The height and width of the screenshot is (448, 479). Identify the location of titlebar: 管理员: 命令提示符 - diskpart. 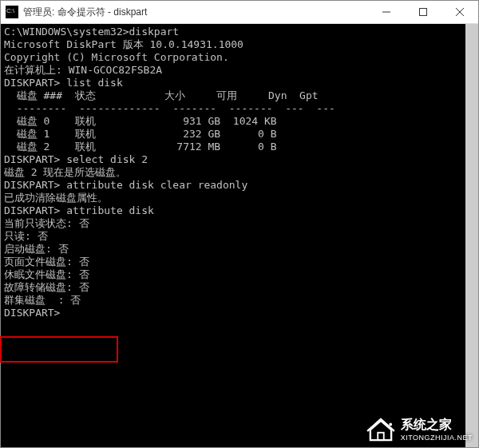
(240, 13).